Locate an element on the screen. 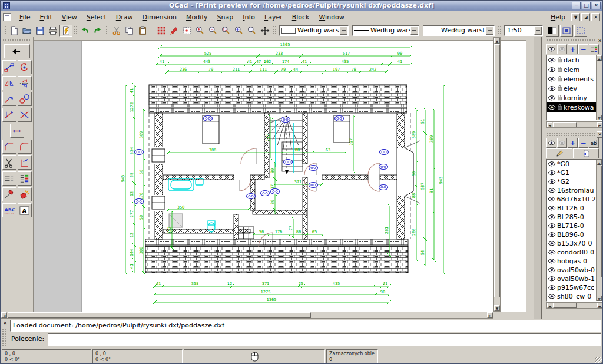  divide-button is located at coordinates (9, 163).